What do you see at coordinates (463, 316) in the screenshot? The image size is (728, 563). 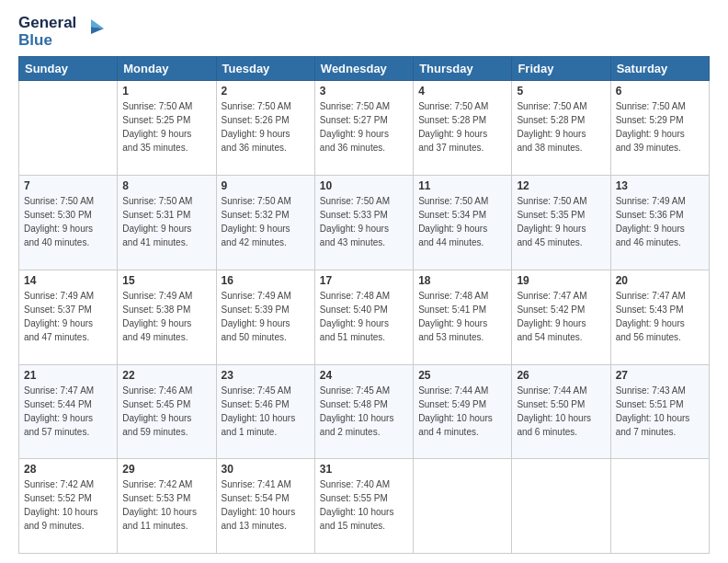 I see `table-row: 18Sunrise: 7:48 AM Sunset: 5:41 PM Dayli…` at bounding box center [463, 316].